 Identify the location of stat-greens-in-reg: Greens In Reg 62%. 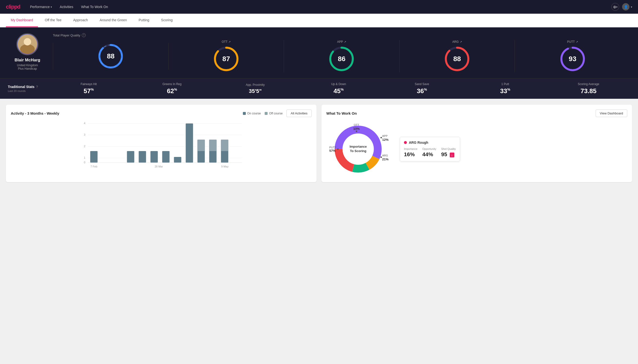
(172, 88).